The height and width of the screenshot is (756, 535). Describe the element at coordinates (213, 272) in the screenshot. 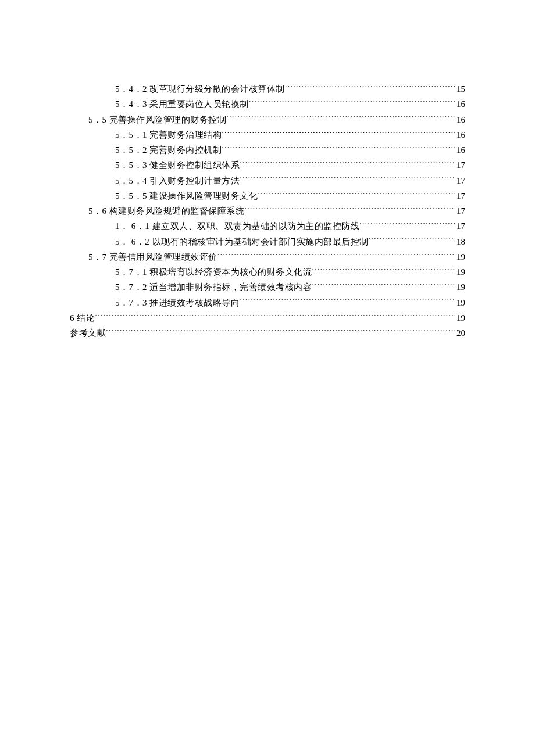

I see `toc-entry-label: 5．7．1 积极培育以经济资本为核心的财务文化流` at that location.